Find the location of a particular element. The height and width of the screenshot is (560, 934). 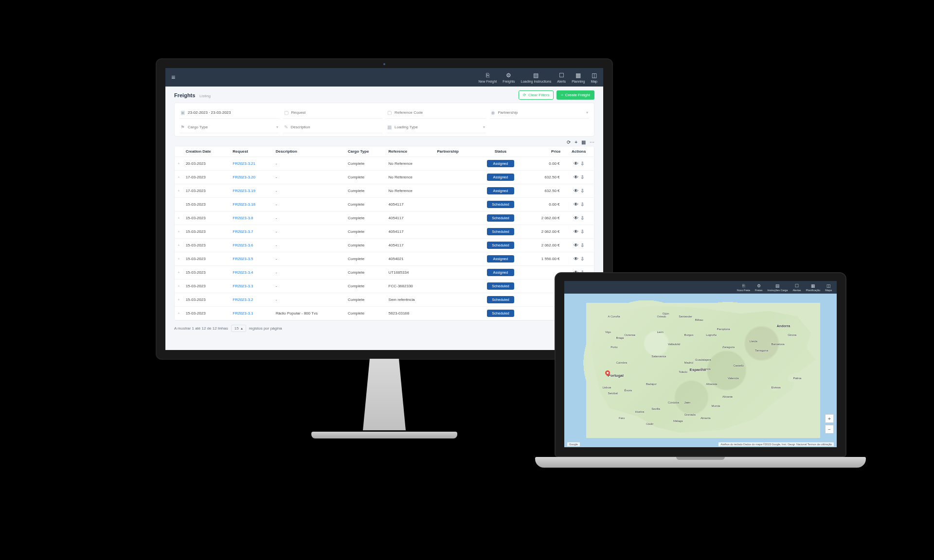

city-label: Almería is located at coordinates (705, 418).